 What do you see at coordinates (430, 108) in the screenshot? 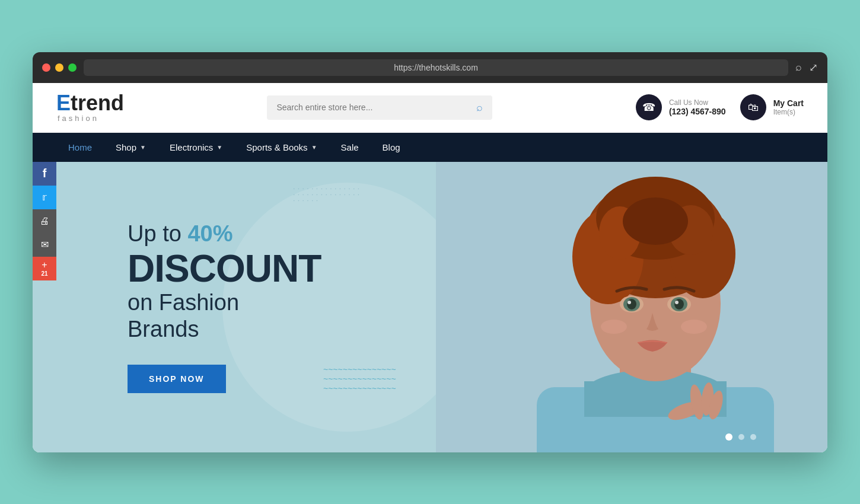
I see `site-header: Etrend fashion ⌕ ☎ Call Us Now (123) 456…` at bounding box center [430, 108].